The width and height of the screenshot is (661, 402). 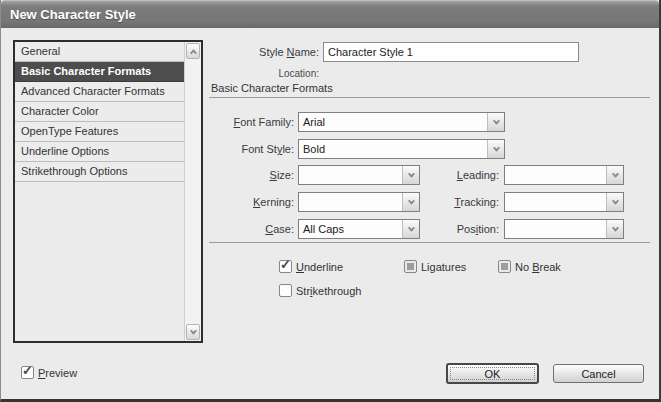 I want to click on case-label: Case:, so click(x=252, y=229).